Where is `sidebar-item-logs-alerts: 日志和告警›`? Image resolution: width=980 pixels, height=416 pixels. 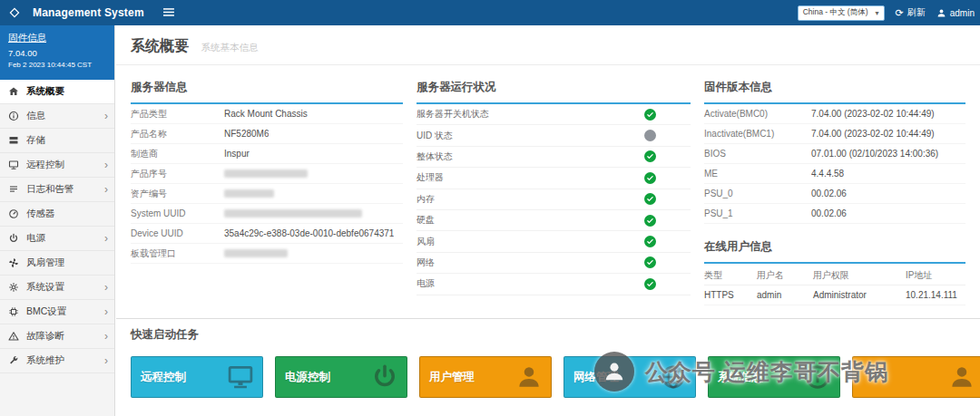 sidebar-item-logs-alerts: 日志和告警› is located at coordinates (57, 190).